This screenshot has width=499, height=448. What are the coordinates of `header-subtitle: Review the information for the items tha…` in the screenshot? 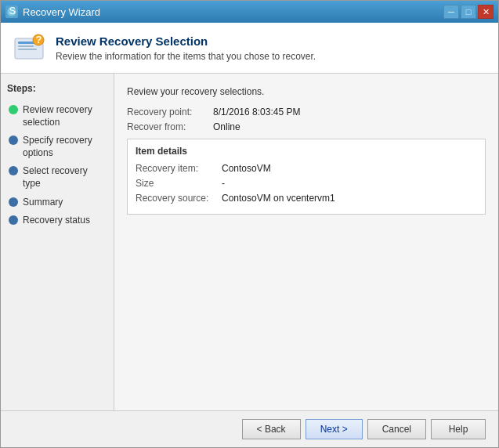 It's located at (186, 56).